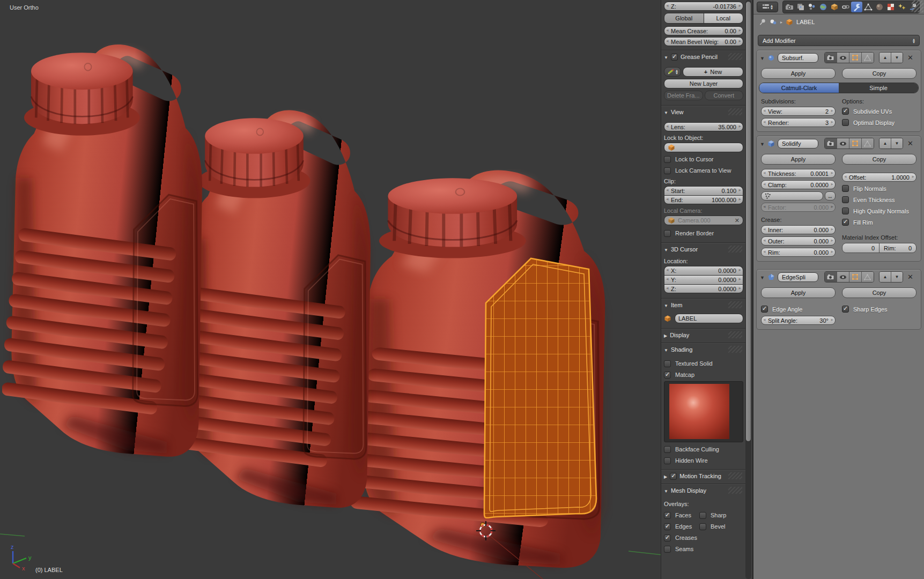 The image size is (924, 579). What do you see at coordinates (704, 350) in the screenshot?
I see `shading-panel-header: Shading` at bounding box center [704, 350].